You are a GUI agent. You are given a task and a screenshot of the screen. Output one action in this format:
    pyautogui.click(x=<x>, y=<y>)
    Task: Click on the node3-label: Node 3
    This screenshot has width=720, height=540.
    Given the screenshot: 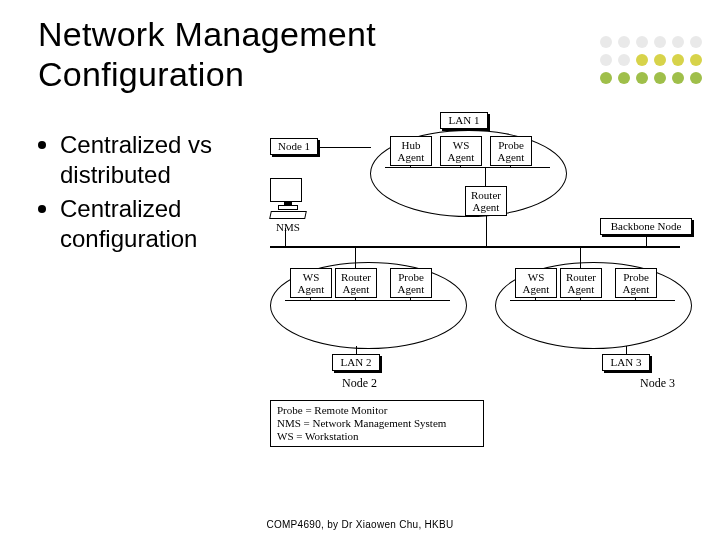 What is the action you would take?
    pyautogui.click(x=658, y=384)
    